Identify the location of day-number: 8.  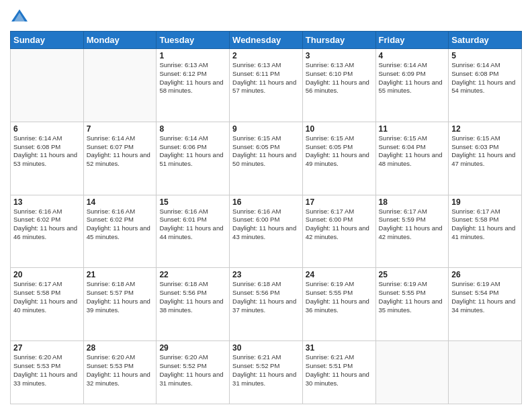
(193, 129).